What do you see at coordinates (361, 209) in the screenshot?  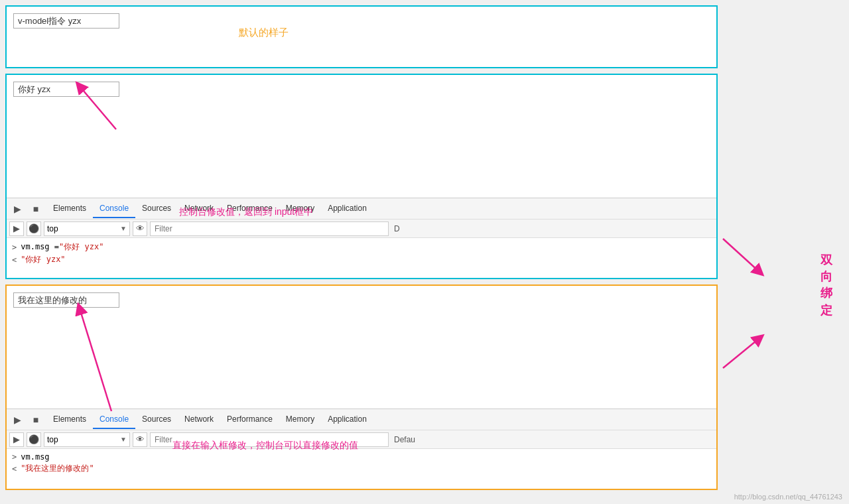 I see `devtools-middle-tabs: ▶ ■ Elements Console Sources Network Per…` at bounding box center [361, 209].